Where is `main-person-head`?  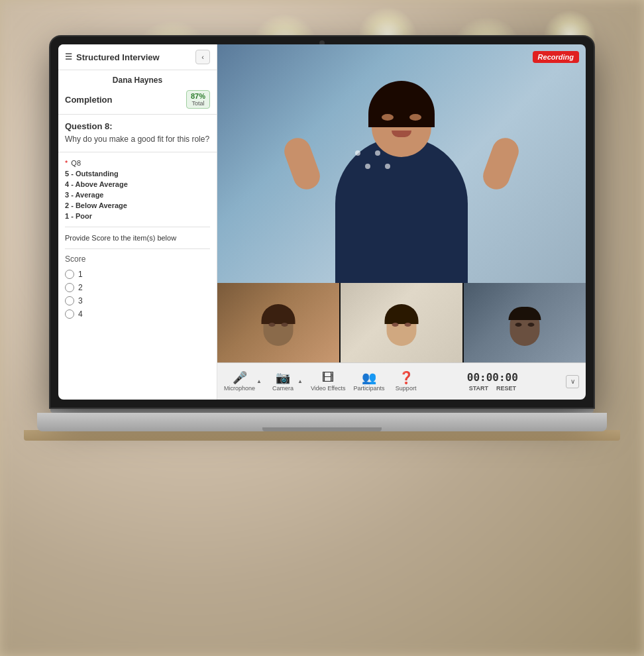
main-person-head is located at coordinates (402, 124).